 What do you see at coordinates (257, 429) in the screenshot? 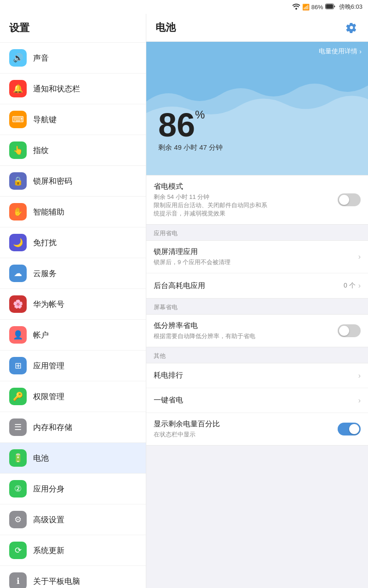
I see `settings-row-show-percent: 显示剩余电量百分比 在状态栏中显示` at bounding box center [257, 429].